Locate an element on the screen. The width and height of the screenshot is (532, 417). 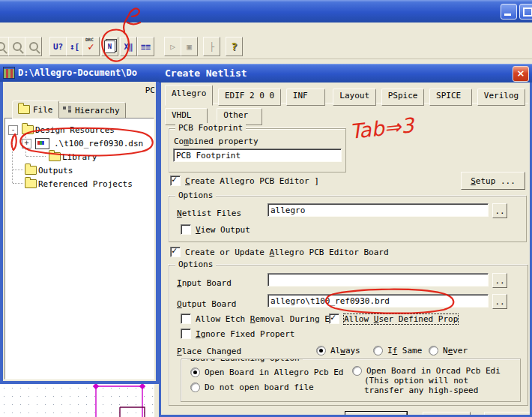
netlist-files-input is located at coordinates (378, 210).